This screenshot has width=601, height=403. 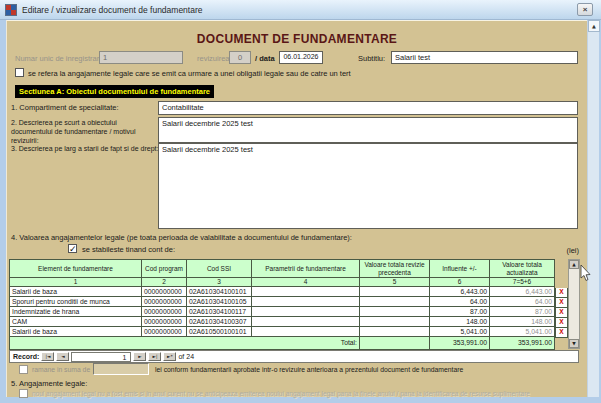 I want to click on total-influente: 353,991.00, so click(x=460, y=344).